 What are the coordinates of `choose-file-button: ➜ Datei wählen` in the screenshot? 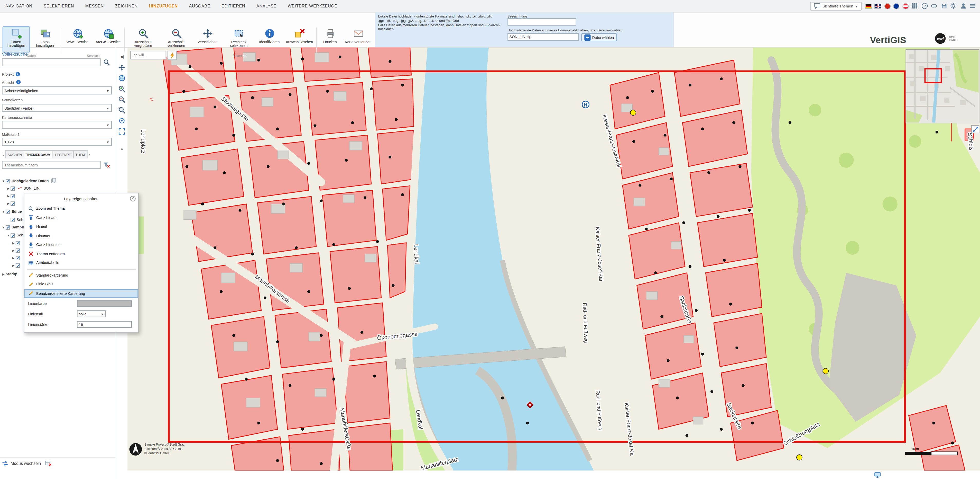 It's located at (599, 37).